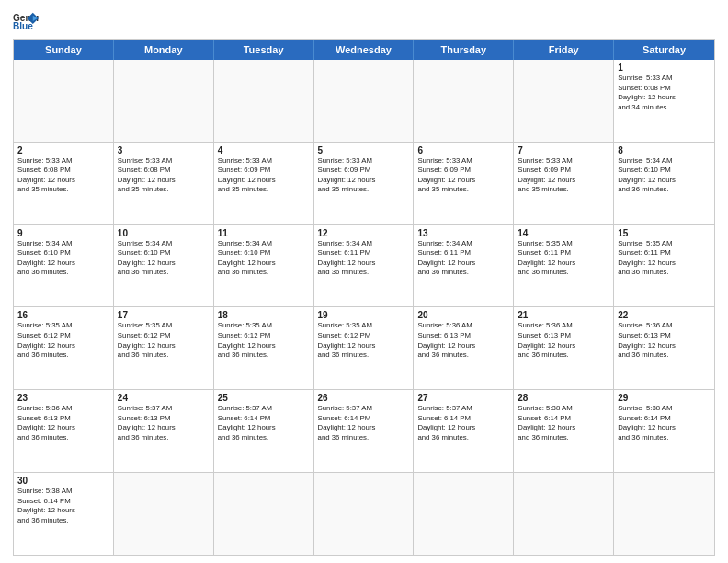 This screenshot has height=563, width=728. Describe the element at coordinates (63, 506) in the screenshot. I see `day-info-30: Sunrise: 5:38 AM Sunset: 6:14 PM Dayligh…` at that location.